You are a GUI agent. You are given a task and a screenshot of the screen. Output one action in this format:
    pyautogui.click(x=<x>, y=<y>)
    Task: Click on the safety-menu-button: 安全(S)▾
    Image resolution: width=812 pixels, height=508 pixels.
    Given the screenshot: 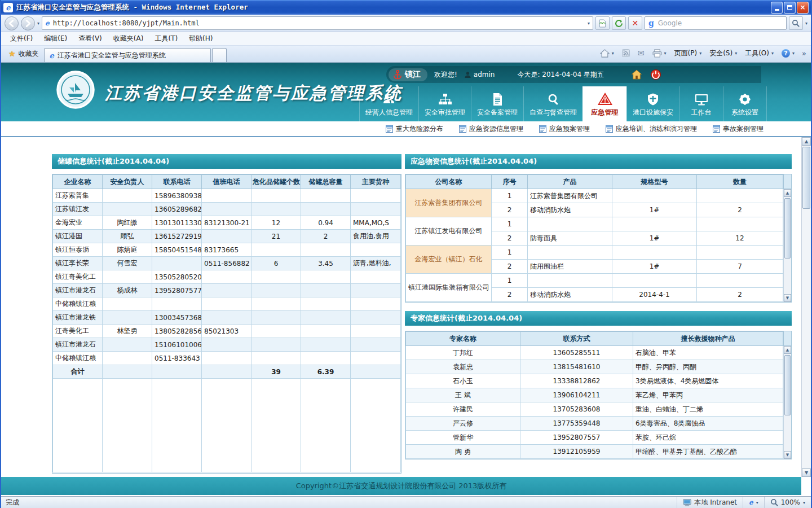 What is the action you would take?
    pyautogui.click(x=723, y=53)
    